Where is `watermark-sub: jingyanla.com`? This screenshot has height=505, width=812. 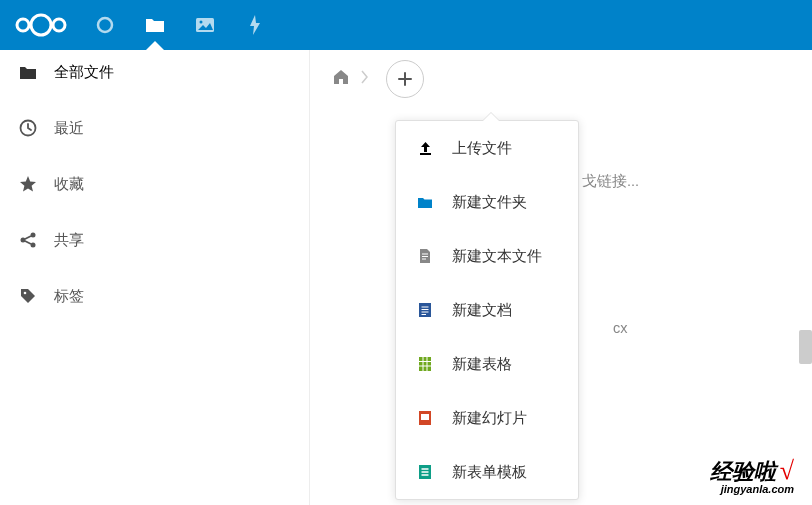 watermark-sub: jingyanla.com is located at coordinates (752, 489).